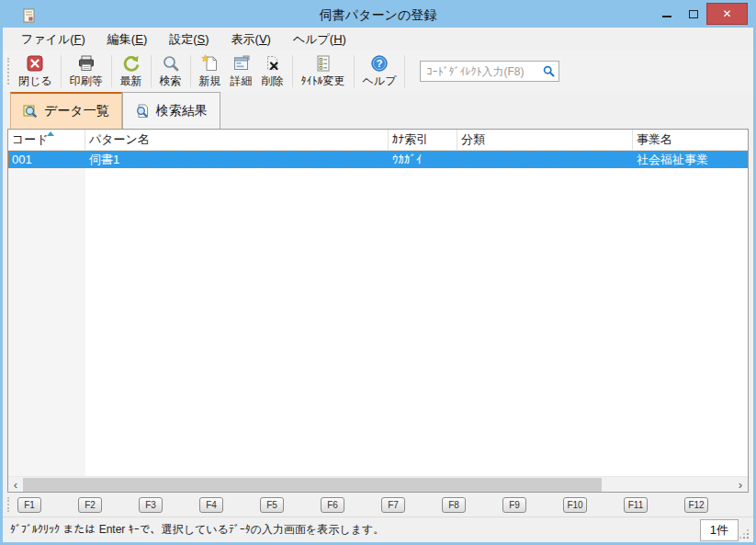  What do you see at coordinates (693, 14) in the screenshot?
I see `maximize-button` at bounding box center [693, 14].